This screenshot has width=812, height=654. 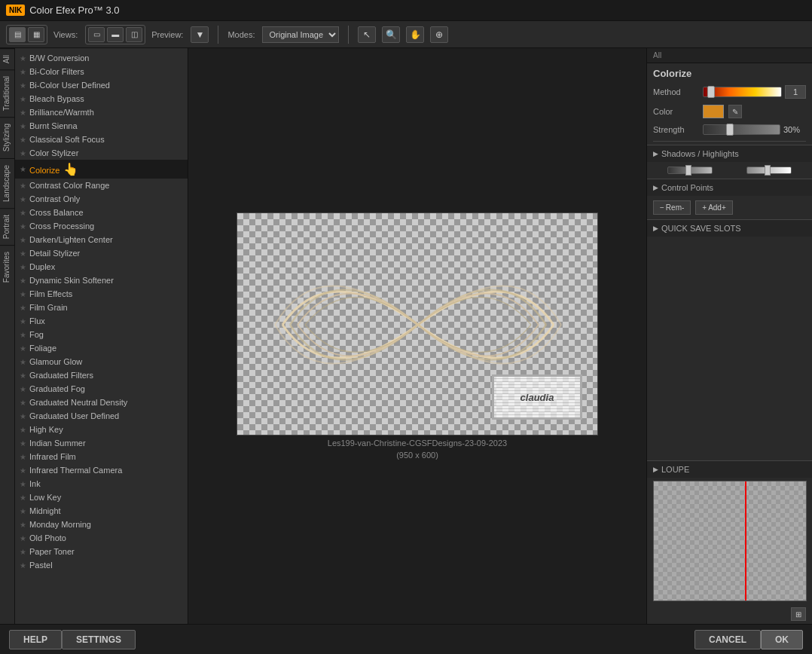 I want to click on filter-item: ★B/W Conversion, so click(x=101, y=58).